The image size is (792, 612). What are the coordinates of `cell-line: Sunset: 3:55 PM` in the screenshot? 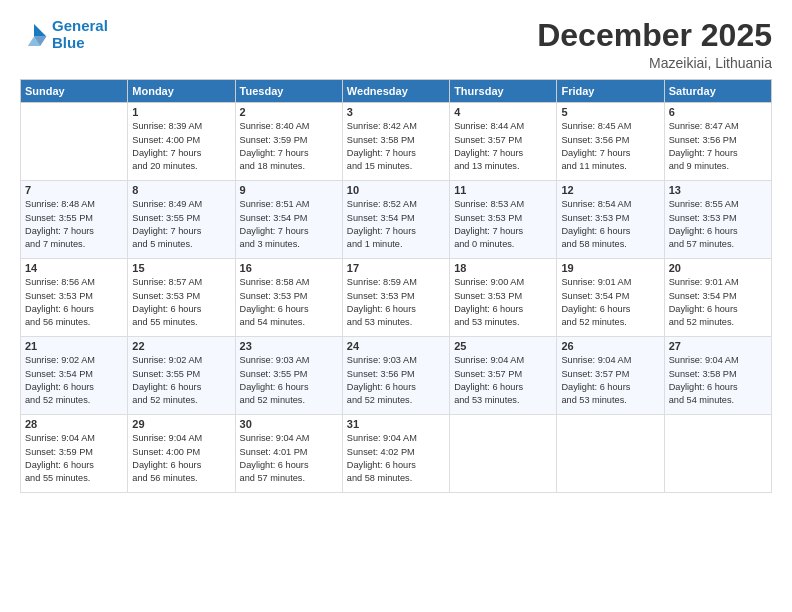 It's located at (166, 218).